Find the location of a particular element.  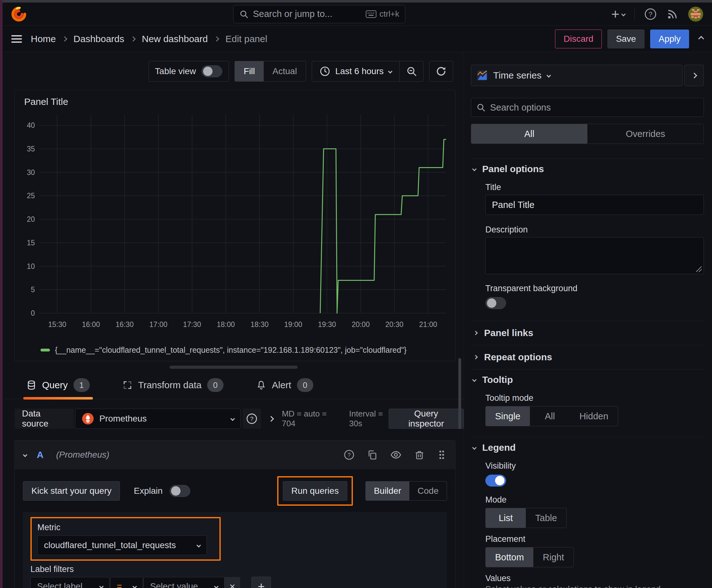

legend-mode-control: List Table is located at coordinates (526, 518).